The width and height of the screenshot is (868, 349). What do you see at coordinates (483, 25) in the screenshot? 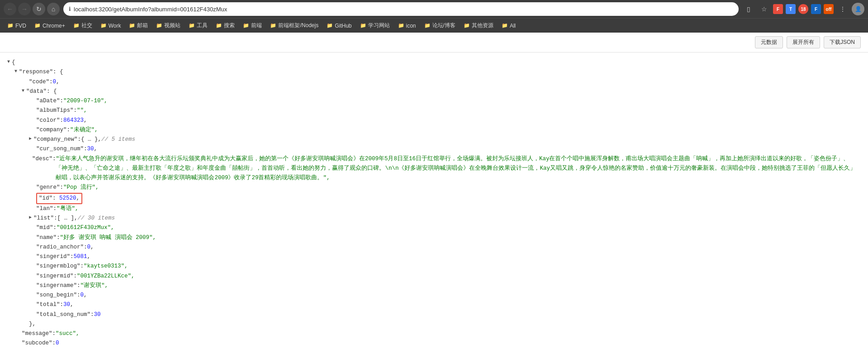
I see `bookmark-label: 其他资源` at bounding box center [483, 25].